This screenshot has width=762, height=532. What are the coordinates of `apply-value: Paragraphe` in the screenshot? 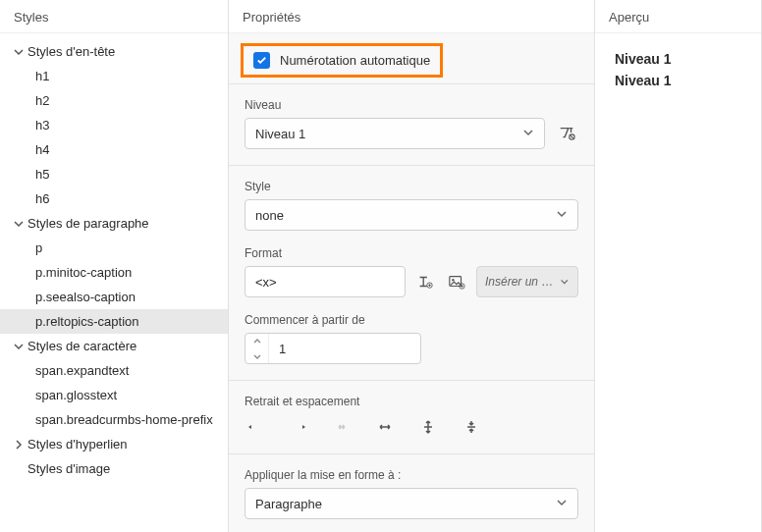 It's located at (289, 505).